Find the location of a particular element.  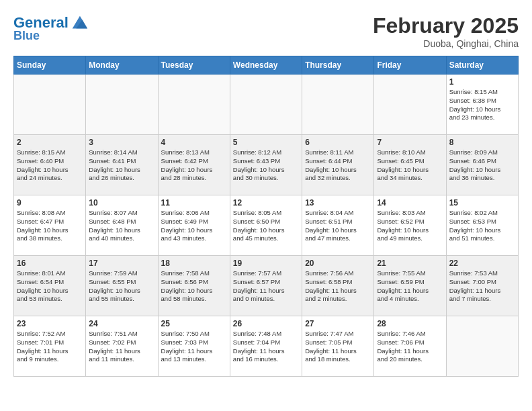

day-info: Sunrise: 7:48 AM Sunset: 7:04 PM Dayligh… is located at coordinates (266, 347).